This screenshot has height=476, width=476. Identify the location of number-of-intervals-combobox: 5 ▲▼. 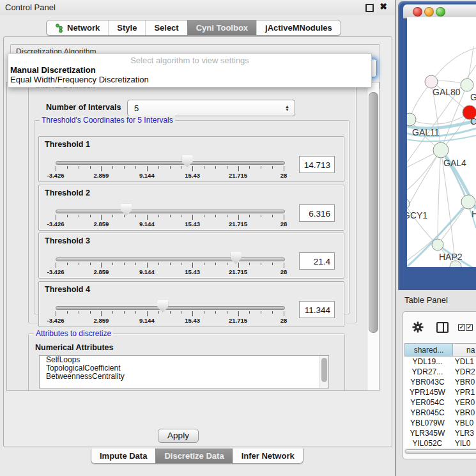
(211, 108).